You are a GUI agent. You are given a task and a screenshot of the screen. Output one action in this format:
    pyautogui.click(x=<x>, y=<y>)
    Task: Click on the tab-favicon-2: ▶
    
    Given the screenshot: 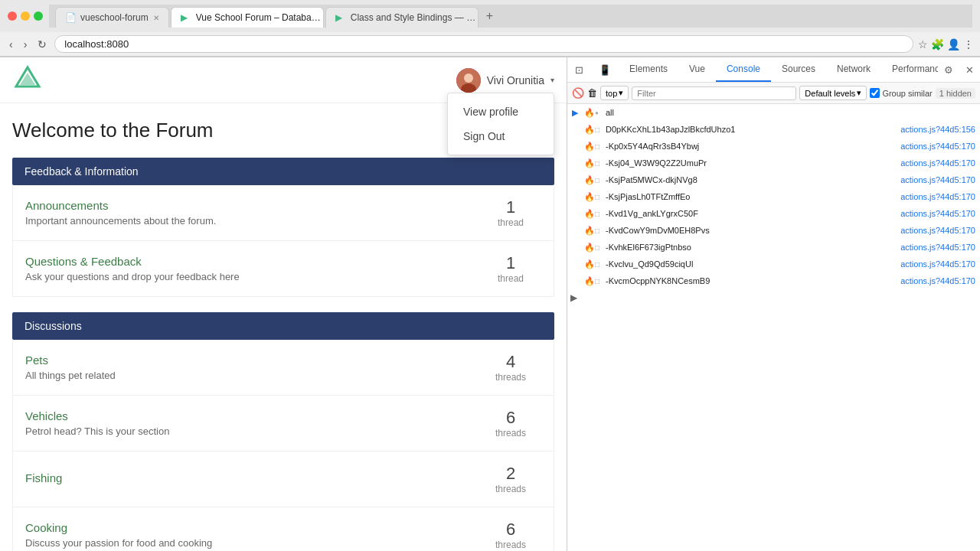 What is the action you would take?
    pyautogui.click(x=186, y=18)
    